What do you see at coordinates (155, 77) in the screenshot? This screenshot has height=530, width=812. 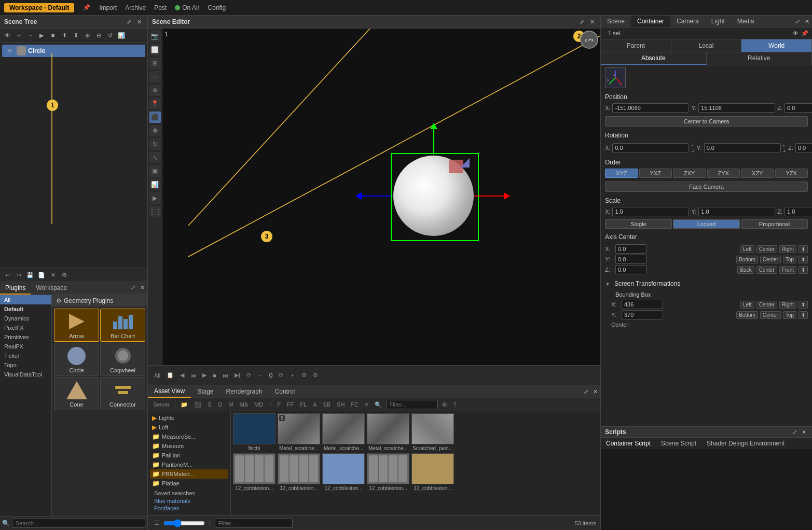 I see `vp-object-icon: ○` at bounding box center [155, 77].